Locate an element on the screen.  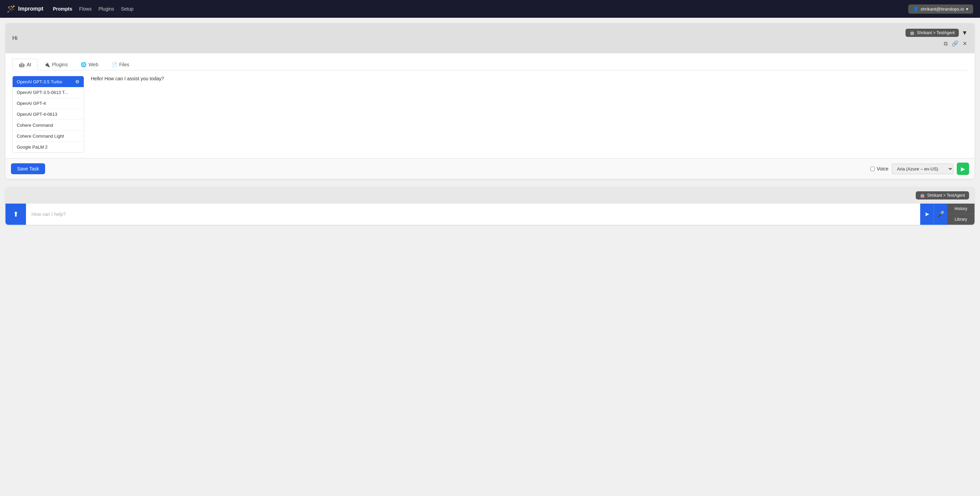
agent-badge: 🤖 Shrikant > TestAgent is located at coordinates (932, 33).